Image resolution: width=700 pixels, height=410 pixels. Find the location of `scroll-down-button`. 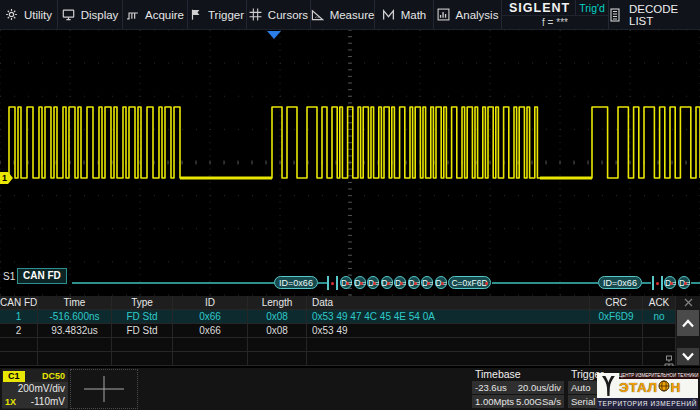

scroll-down-button is located at coordinates (688, 356).